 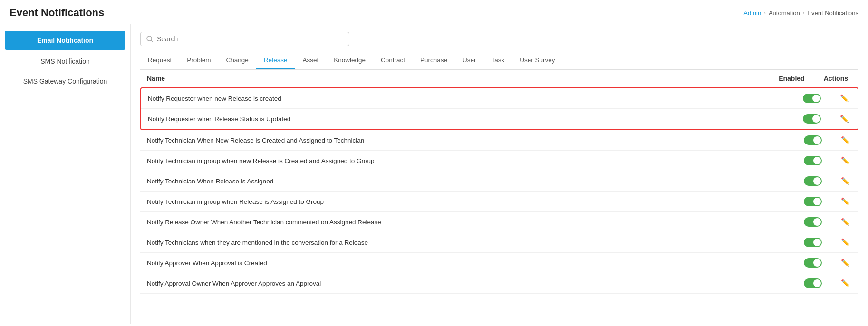 What do you see at coordinates (791, 78) in the screenshot?
I see `col-enabled: Enabled` at bounding box center [791, 78].